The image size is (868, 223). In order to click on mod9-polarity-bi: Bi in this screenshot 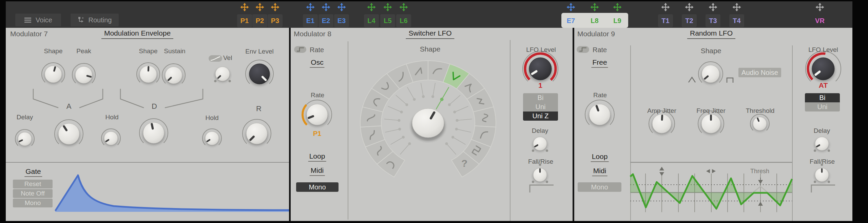, I will do `click(822, 98)`.